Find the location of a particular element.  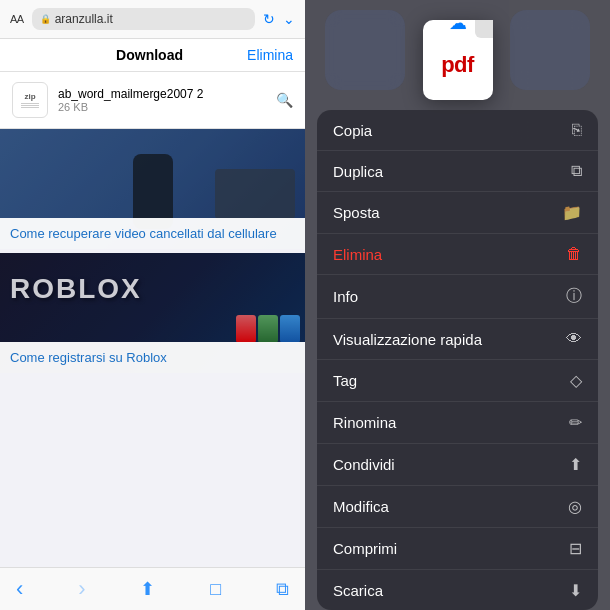

address-text: aranzulla.it is located at coordinates (84, 19).